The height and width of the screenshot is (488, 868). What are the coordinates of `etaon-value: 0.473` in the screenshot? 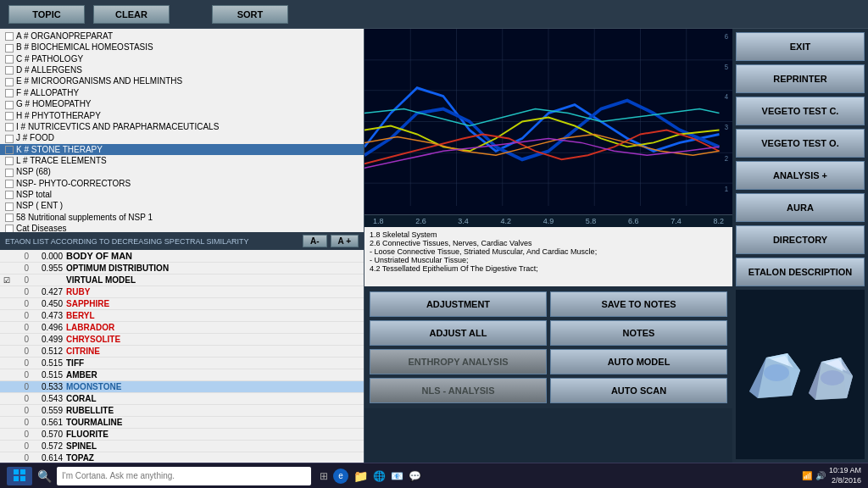 It's located at (47, 315).